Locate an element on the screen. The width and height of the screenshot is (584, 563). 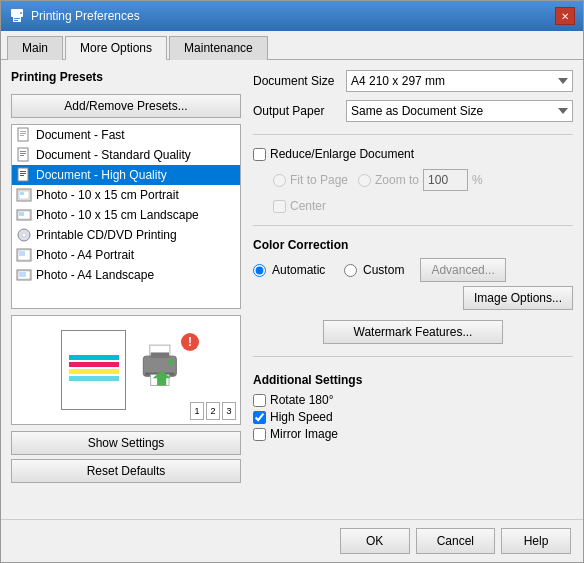
mirror-image-checkbox is located at coordinates (260, 434).